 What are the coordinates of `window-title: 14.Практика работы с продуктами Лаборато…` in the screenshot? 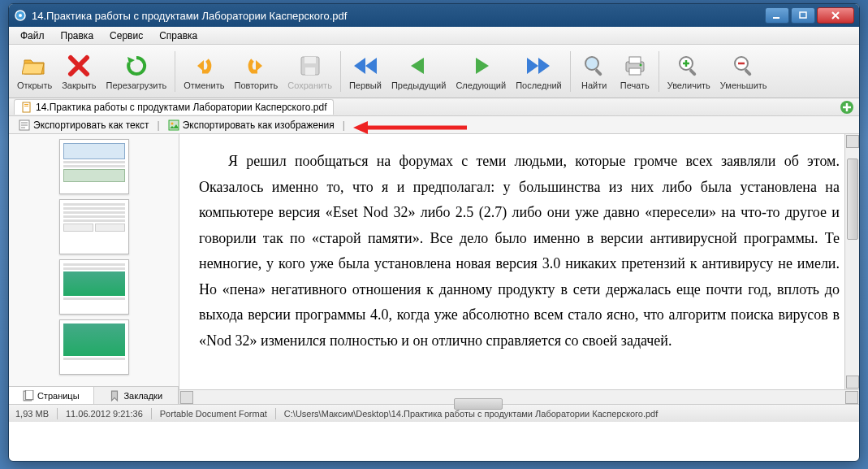 It's located at (398, 16).